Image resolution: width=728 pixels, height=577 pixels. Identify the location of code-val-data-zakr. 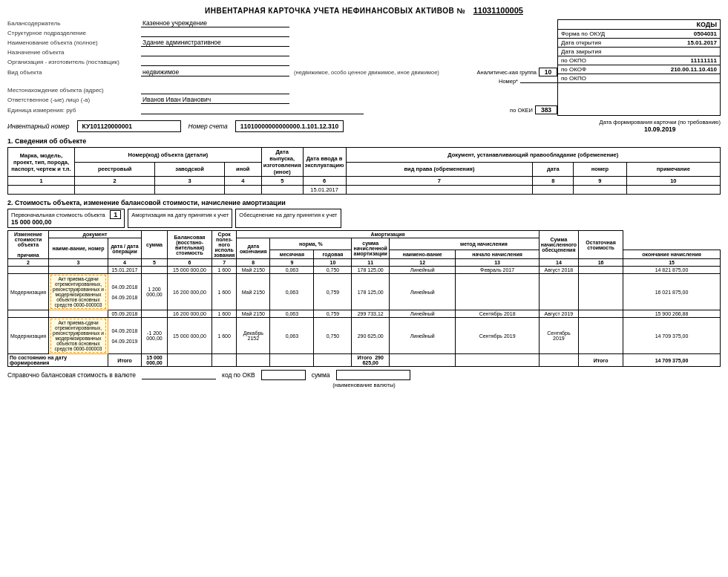
(687, 52).